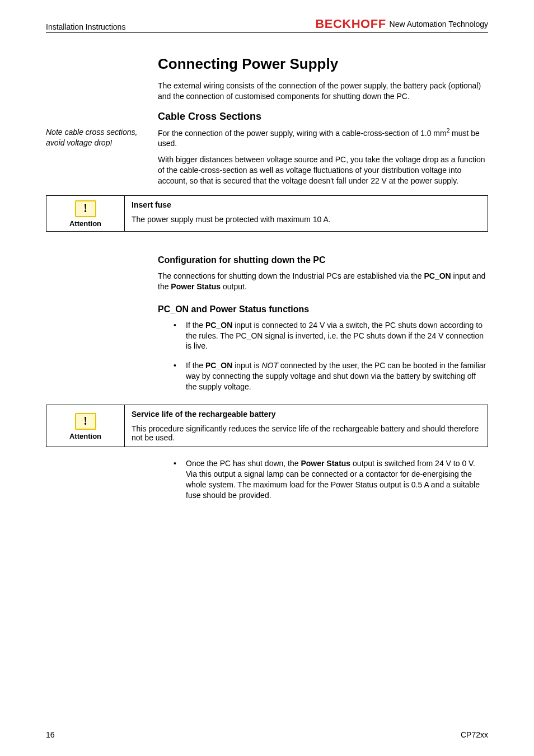 Image resolution: width=534 pixels, height=756 pixels. What do you see at coordinates (291, 276) in the screenshot?
I see `config-p1-a: The connections for shutting down the In…` at bounding box center [291, 276].